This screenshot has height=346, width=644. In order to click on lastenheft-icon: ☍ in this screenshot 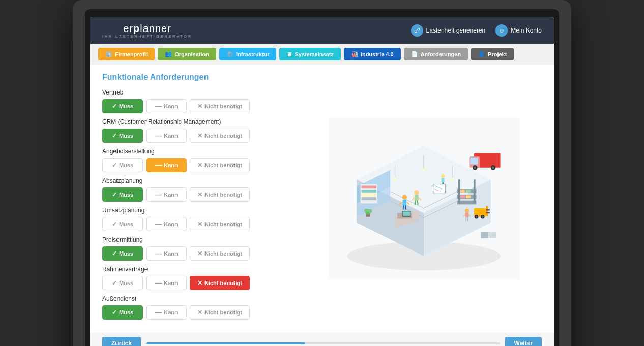, I will do `click(417, 30)`.